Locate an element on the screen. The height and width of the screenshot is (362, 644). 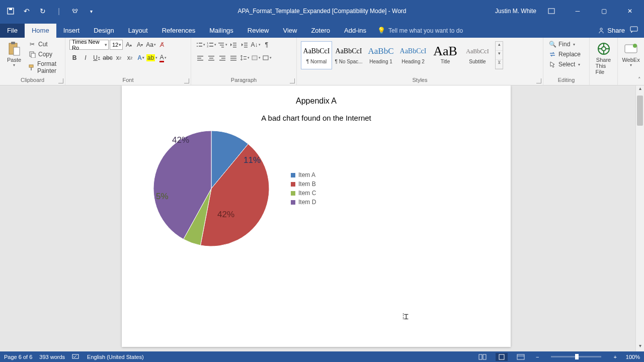
bullets-button is located at coordinates (200, 45).